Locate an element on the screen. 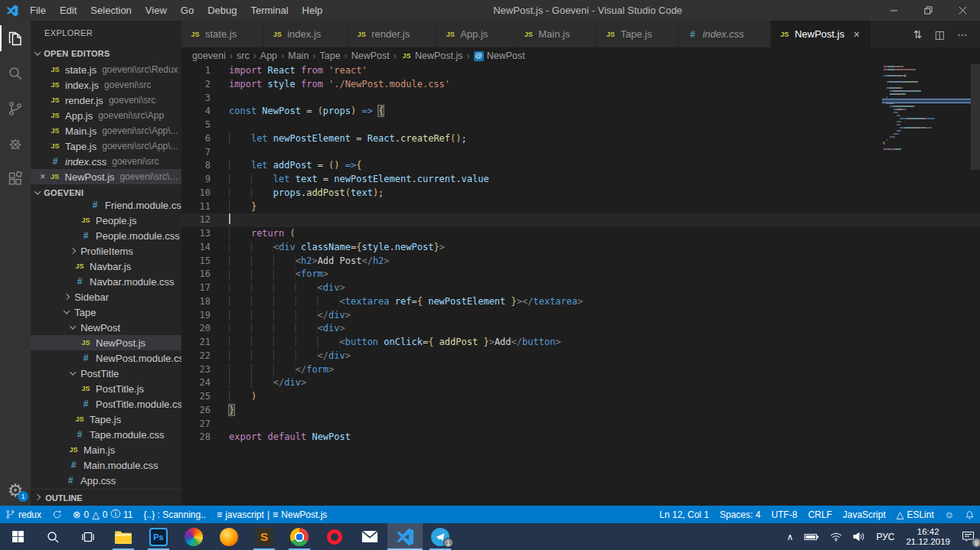  eol-status: CRLF is located at coordinates (819, 514).